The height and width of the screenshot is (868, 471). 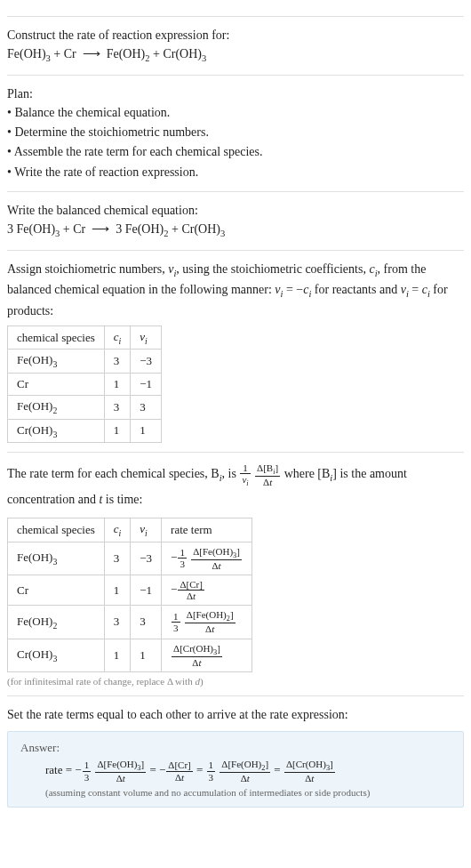 What do you see at coordinates (207, 559) in the screenshot?
I see `cell-rate: −13 Δ[Fe(OH)3]Δt` at bounding box center [207, 559].